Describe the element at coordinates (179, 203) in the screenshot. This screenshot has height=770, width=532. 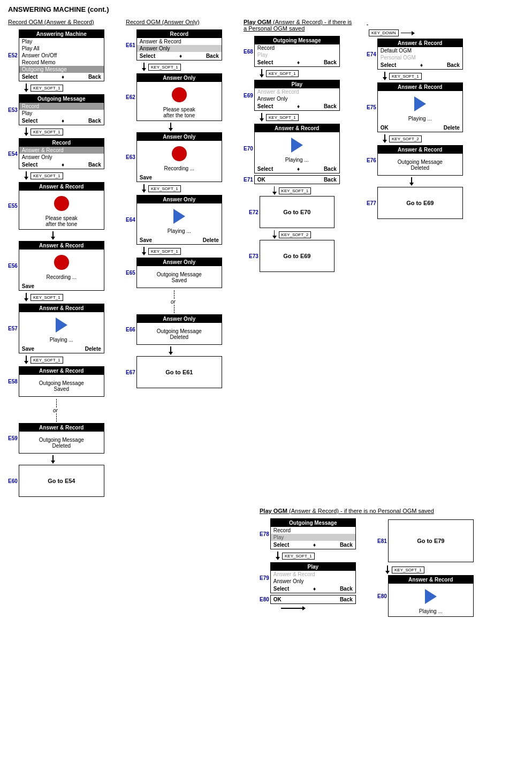
I see `column-2: Record OGM (Answer Only) E61 Record Answ…` at that location.